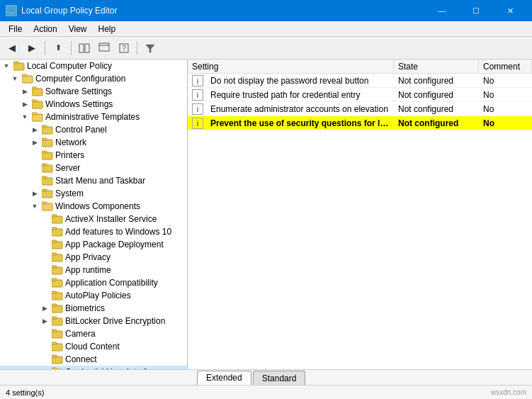 This screenshot has height=399, width=532. I want to click on tree-item-control-panel: ▶ Control Panel, so click(94, 130).